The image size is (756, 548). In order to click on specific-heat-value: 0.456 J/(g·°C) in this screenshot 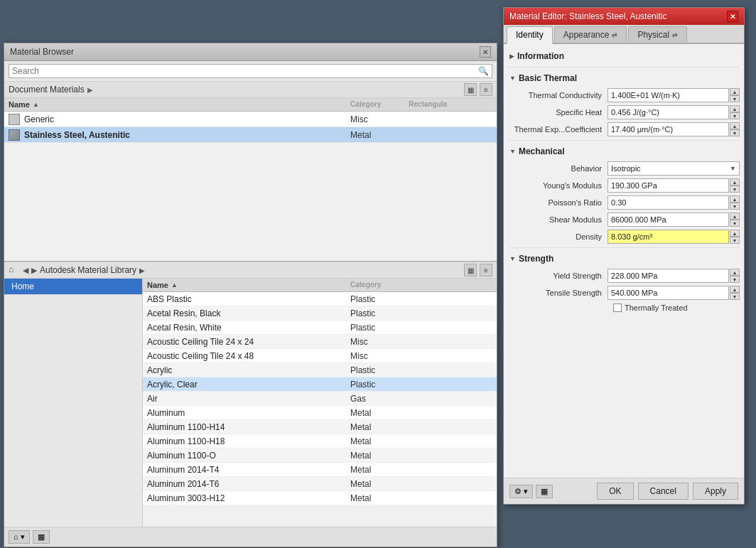, I will do `click(668, 112)`.